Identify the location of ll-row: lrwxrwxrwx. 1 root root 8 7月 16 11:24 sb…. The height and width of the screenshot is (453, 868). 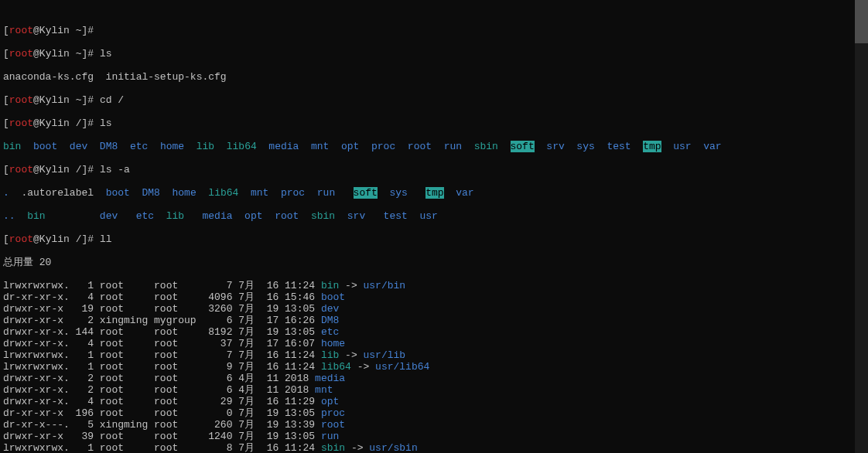
(427, 448).